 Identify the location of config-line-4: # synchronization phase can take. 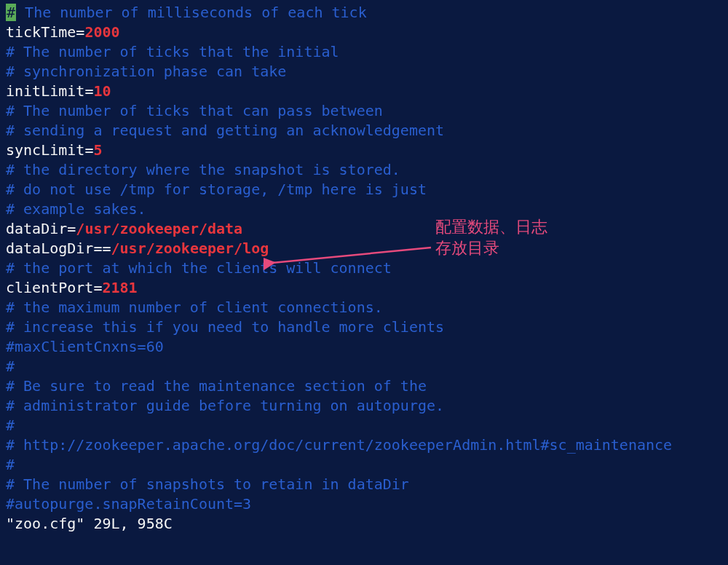
(364, 71).